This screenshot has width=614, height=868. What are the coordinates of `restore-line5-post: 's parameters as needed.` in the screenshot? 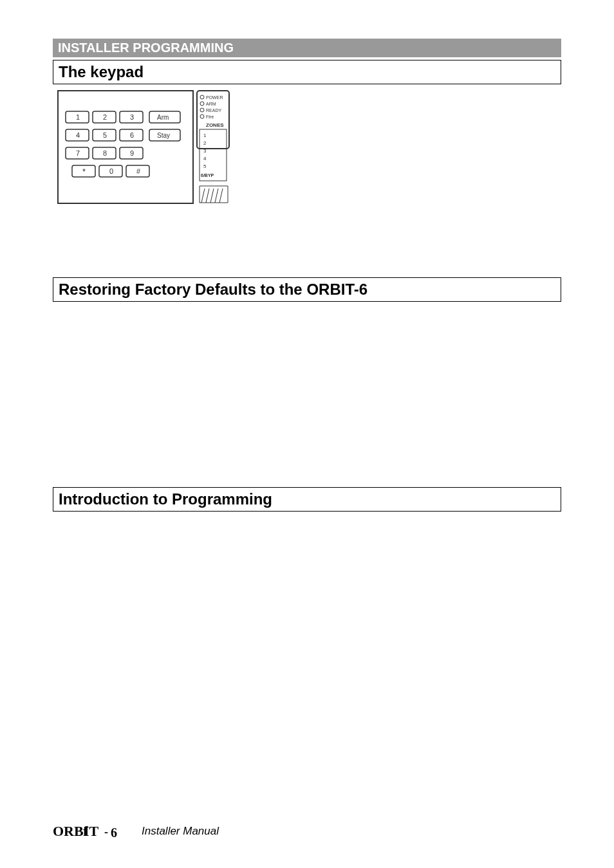 It's located at (296, 418).